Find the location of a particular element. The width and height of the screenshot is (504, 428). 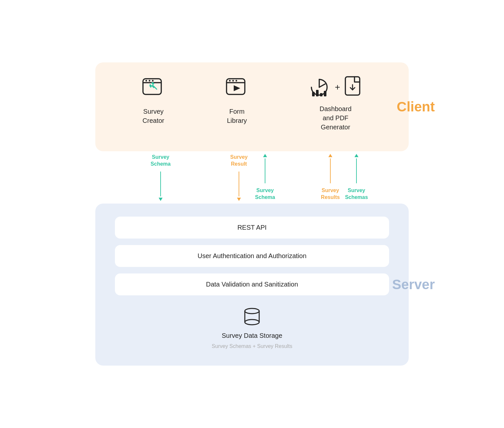

survey-result-down-arrow: SurveyResult is located at coordinates (239, 177).